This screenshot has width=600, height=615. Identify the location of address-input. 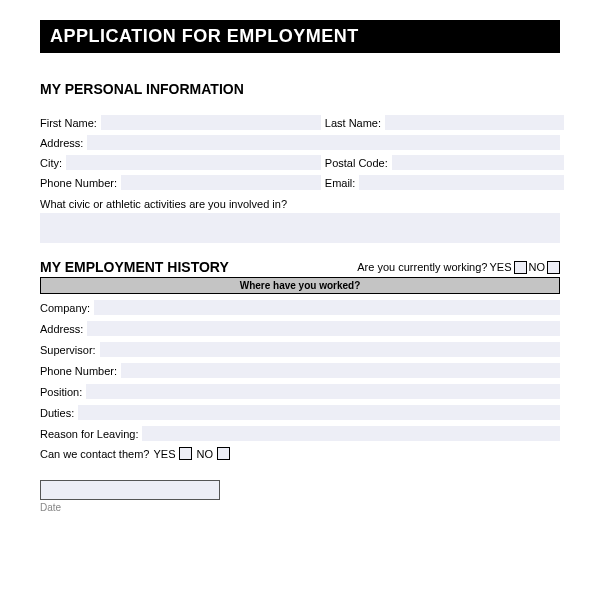
(324, 142).